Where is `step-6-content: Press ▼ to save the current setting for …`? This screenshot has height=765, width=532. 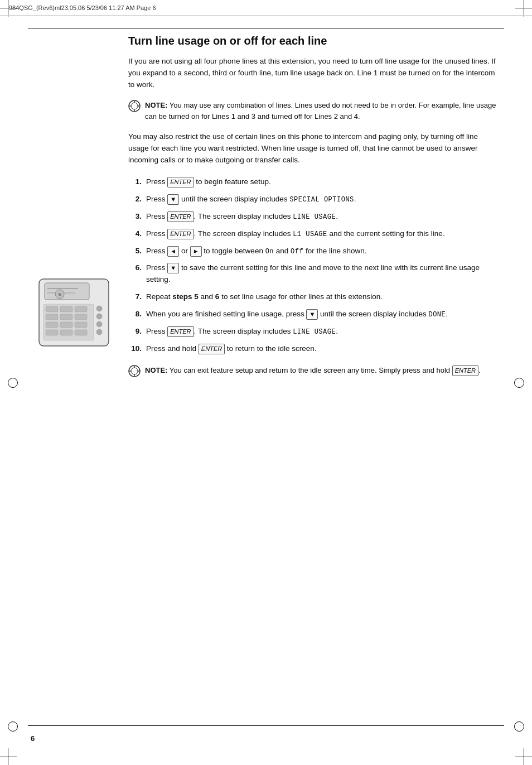 step-6-content: Press ▼ to save the current setting for … is located at coordinates (322, 274).